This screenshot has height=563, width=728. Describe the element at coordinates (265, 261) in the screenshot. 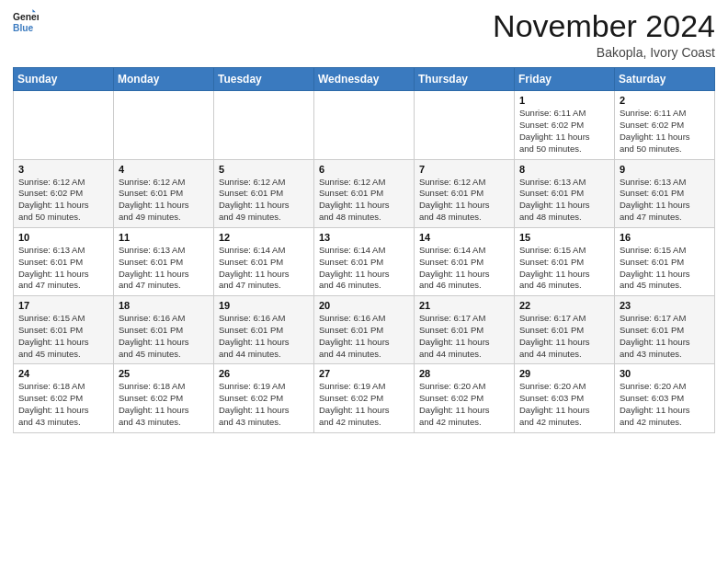

I see `day-cell-12: 12Sunrise: 6:14 AMSunset: 6:01 PMDayligh…` at that location.